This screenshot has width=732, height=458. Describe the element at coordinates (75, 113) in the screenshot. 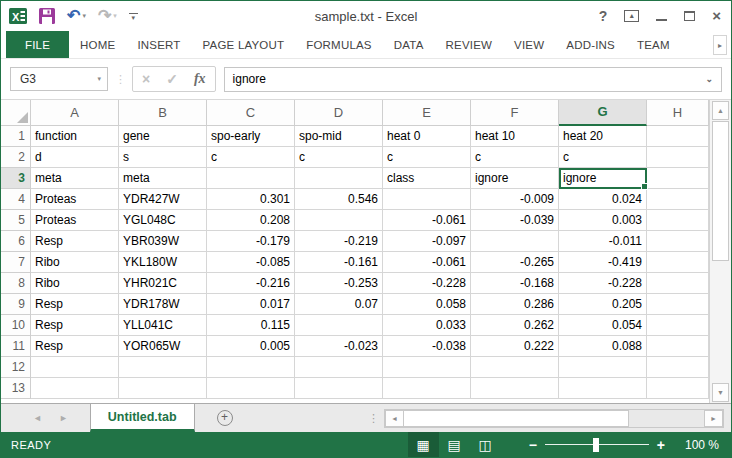

I see `column-header-A: A` at that location.